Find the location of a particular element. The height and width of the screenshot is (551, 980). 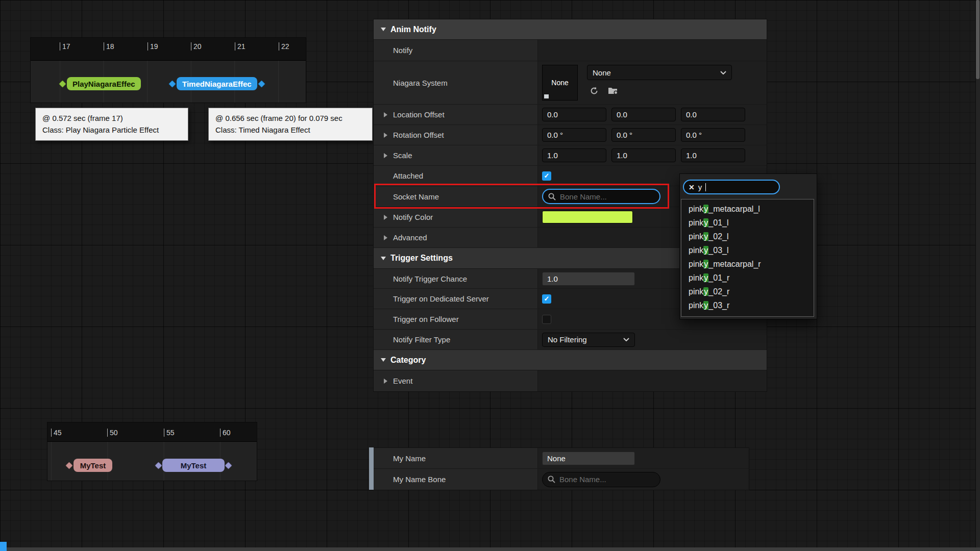

notify-track: PlayNiagaraEffec TimedNiagaraEffec is located at coordinates (168, 82).